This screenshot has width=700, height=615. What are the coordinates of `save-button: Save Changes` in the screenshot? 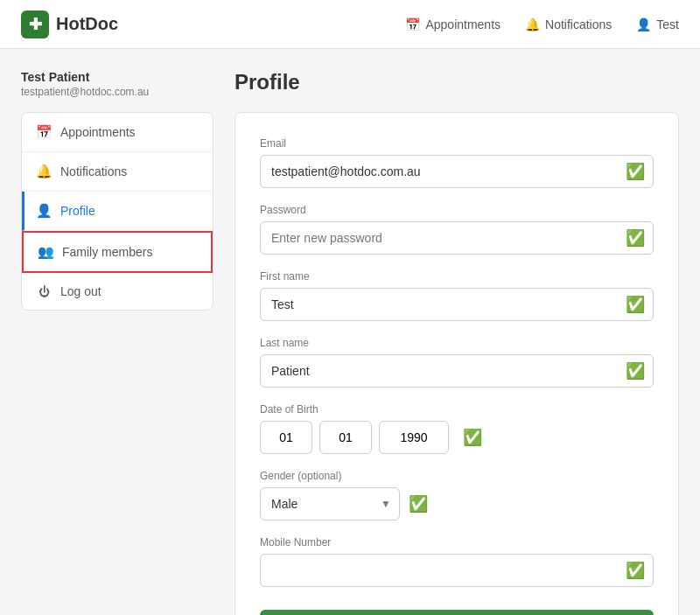 It's located at (457, 612).